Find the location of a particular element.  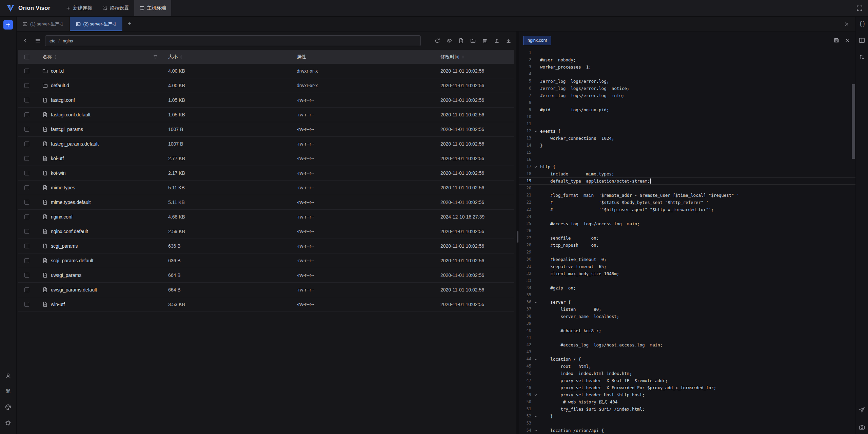

menu-item-terminal-settings: 终端设置 is located at coordinates (116, 8).